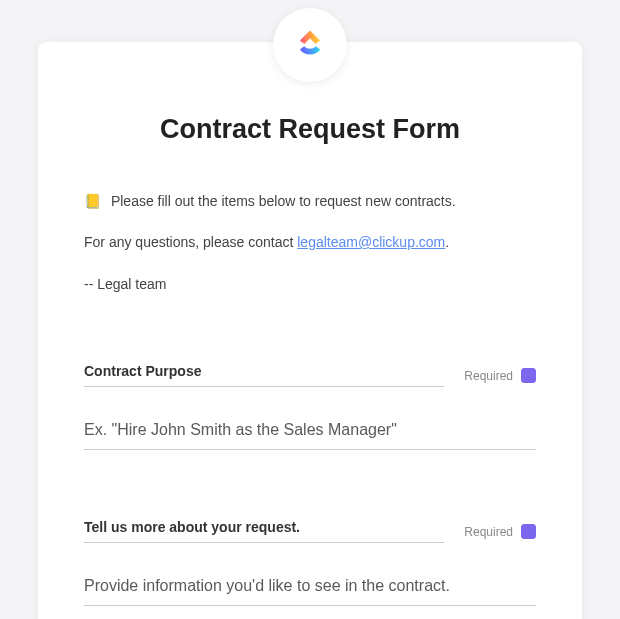  I want to click on contact-prefix: For any questions, please contact, so click(190, 242).